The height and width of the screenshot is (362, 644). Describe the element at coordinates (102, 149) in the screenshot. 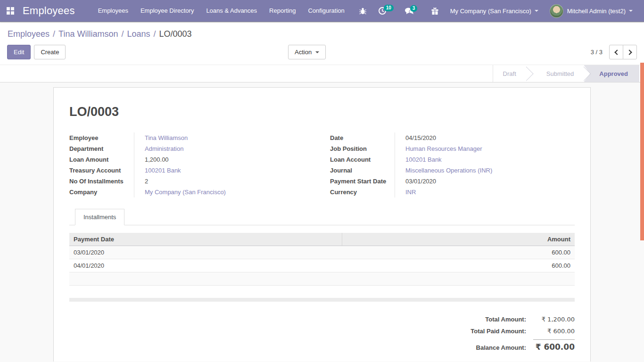

I see `field-label: Department` at that location.